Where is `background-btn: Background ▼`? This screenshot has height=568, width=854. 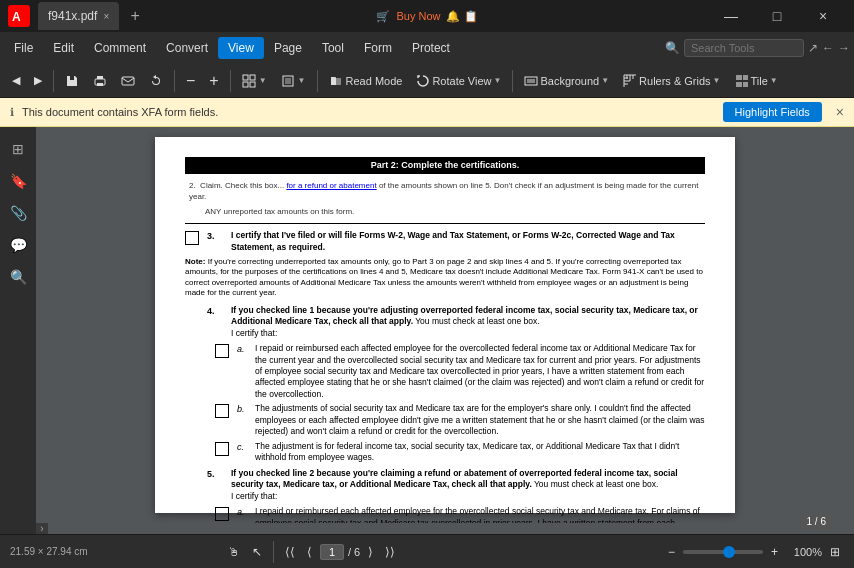
background-btn: Background ▼ is located at coordinates (566, 81).